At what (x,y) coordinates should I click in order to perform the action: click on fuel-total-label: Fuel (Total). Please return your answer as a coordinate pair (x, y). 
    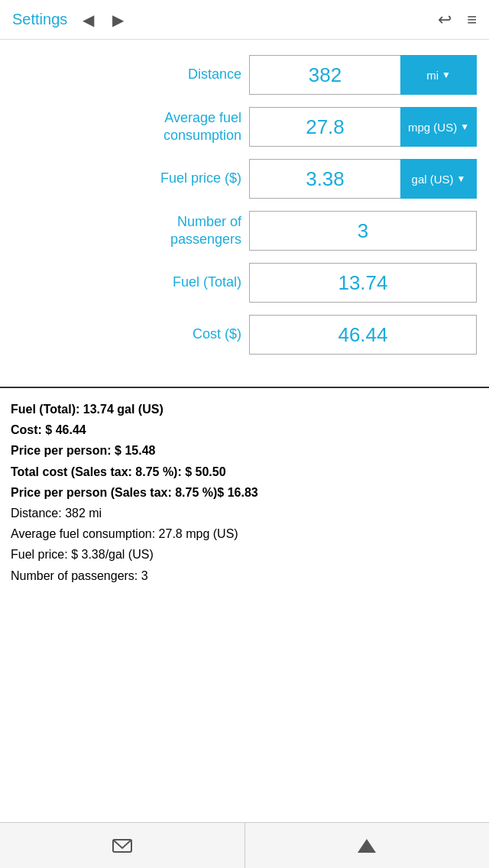
    Looking at the image, I should click on (131, 283).